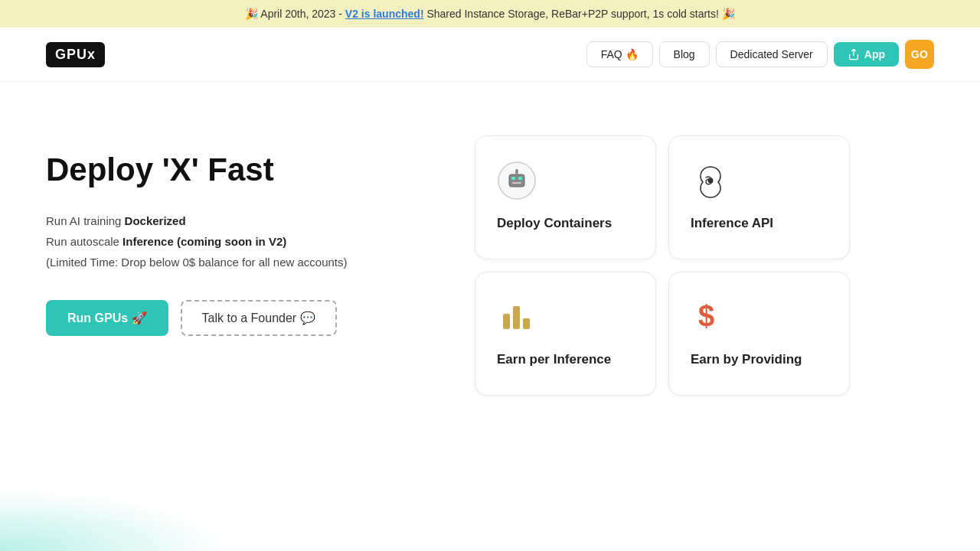  Describe the element at coordinates (384, 14) in the screenshot. I see `v2-launch-link: V2 is launched!` at that location.